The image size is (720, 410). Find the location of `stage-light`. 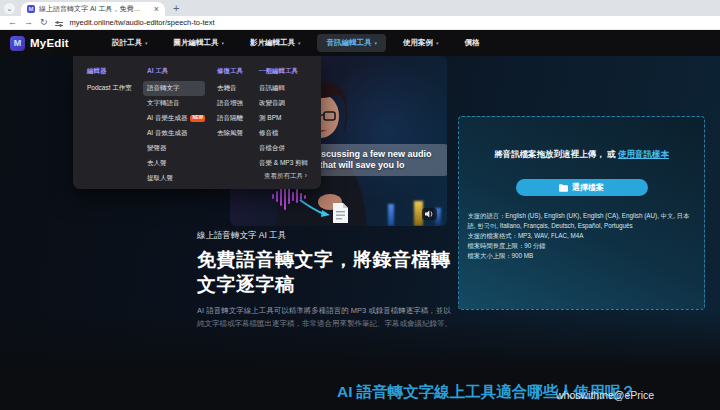

stage-light is located at coordinates (391, 215).